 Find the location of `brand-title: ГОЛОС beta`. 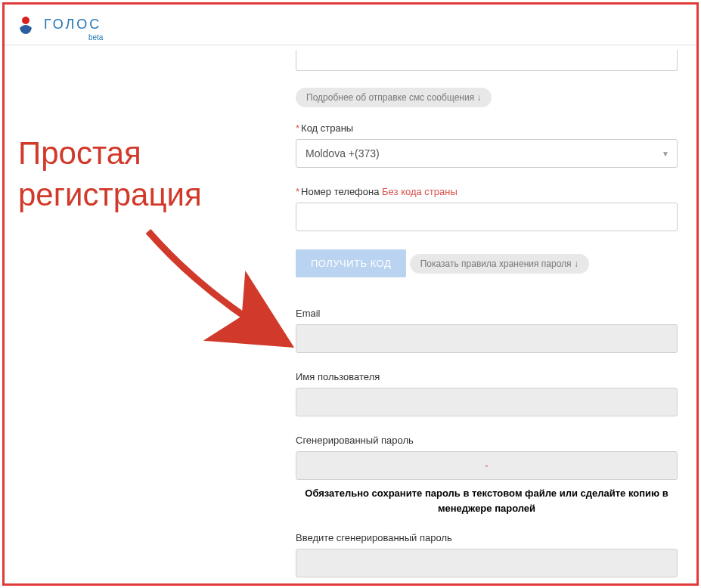

brand-title: ГОЛОС beta is located at coordinates (73, 24).